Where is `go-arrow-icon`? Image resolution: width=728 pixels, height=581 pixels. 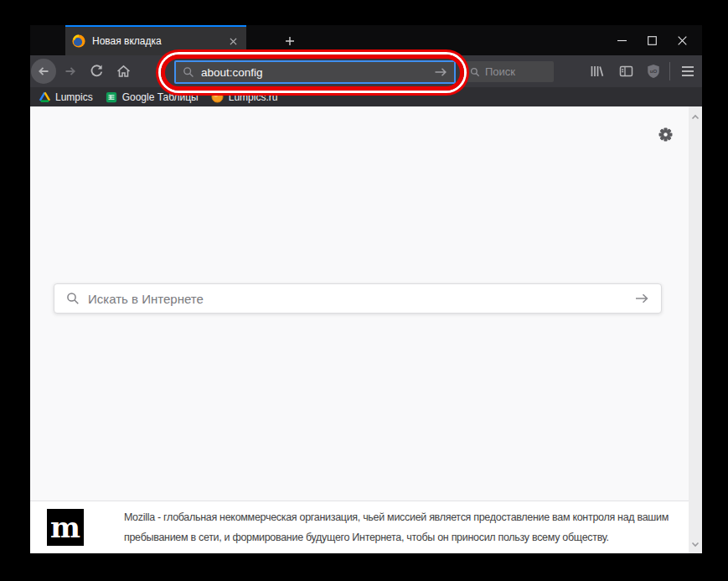 go-arrow-icon is located at coordinates (441, 72).